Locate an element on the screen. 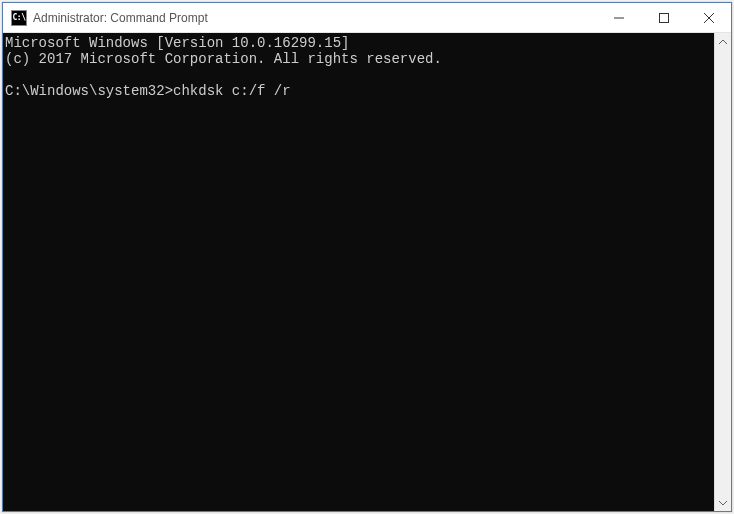 The width and height of the screenshot is (734, 514). chevron-up-icon is located at coordinates (723, 42).